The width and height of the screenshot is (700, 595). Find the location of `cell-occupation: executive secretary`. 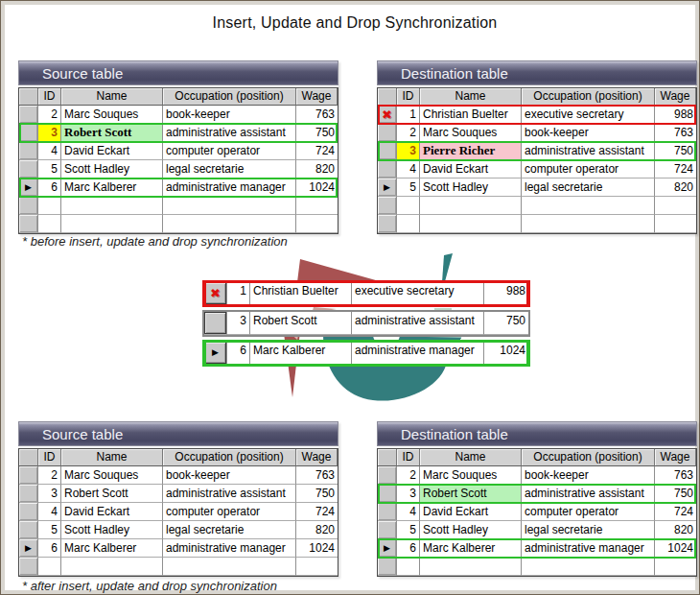

cell-occupation: executive secretary is located at coordinates (589, 115).